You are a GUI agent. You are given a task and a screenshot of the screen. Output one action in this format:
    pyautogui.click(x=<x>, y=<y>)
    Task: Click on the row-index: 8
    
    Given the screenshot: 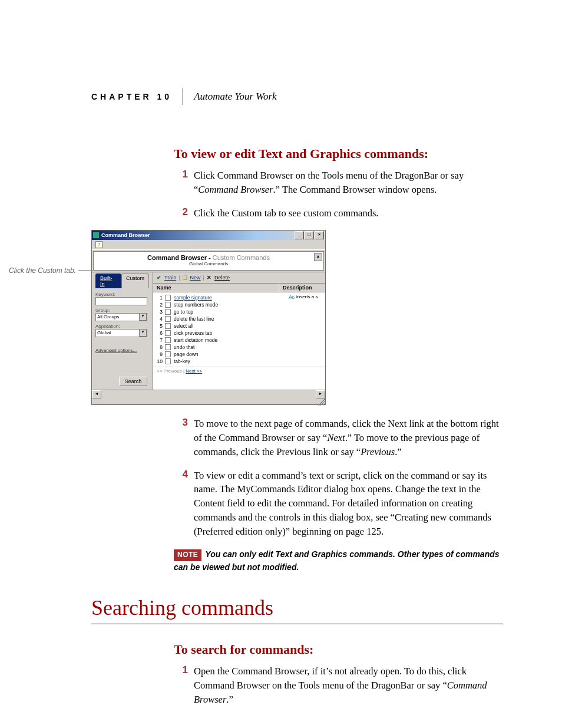 What is the action you would take?
    pyautogui.click(x=159, y=347)
    